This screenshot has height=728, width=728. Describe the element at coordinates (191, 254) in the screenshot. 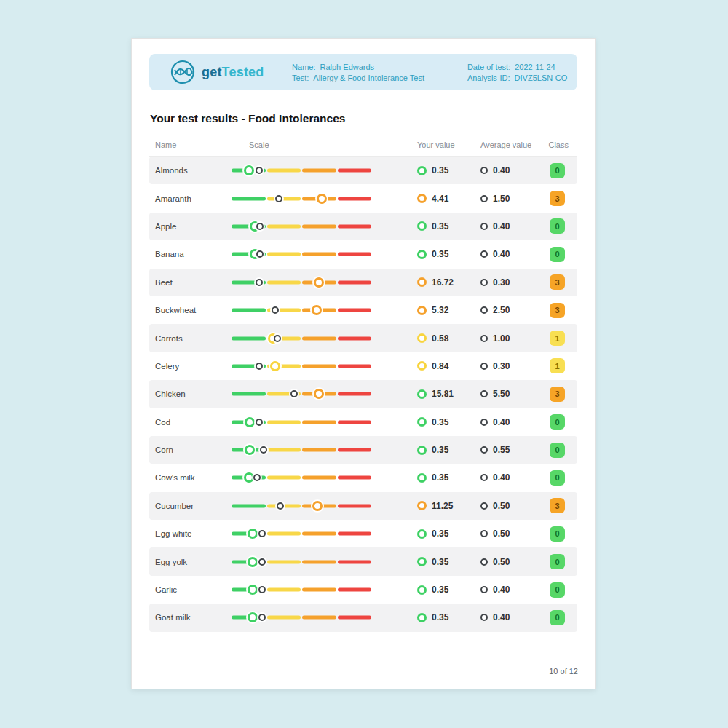

I see `allergen-name: Banana` at that location.